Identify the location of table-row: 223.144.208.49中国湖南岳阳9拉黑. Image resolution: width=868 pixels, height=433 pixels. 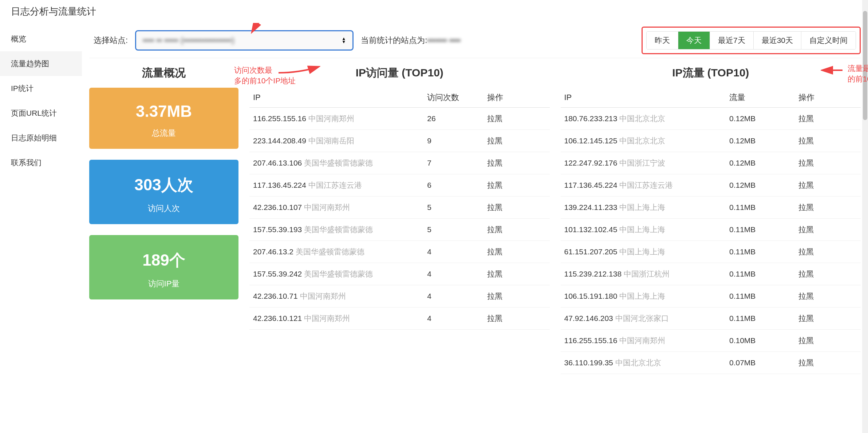
(400, 141).